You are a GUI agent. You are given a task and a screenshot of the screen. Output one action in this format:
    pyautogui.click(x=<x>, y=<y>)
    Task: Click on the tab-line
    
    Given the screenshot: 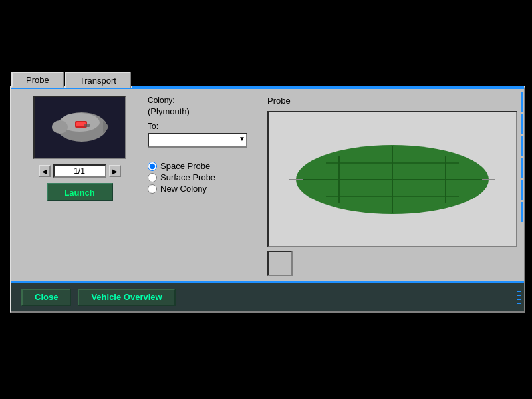 What is the action you would take?
    pyautogui.click(x=329, y=87)
    